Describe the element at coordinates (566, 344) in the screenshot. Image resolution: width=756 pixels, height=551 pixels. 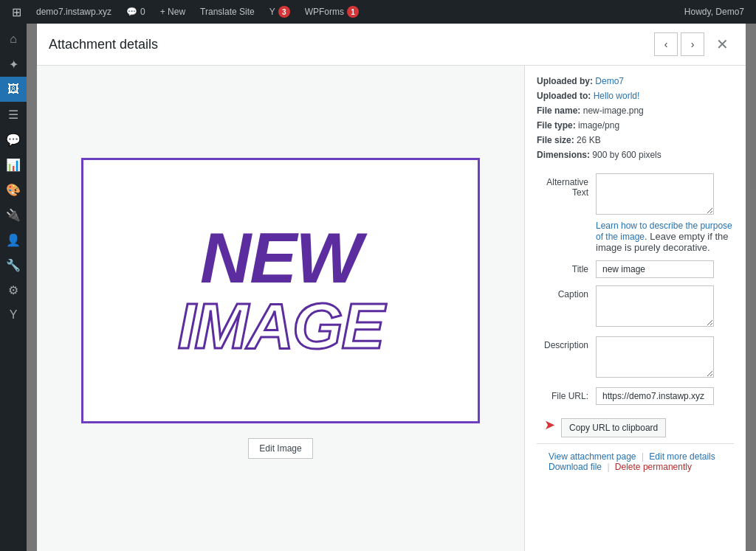
I see `description-label: Description` at that location.